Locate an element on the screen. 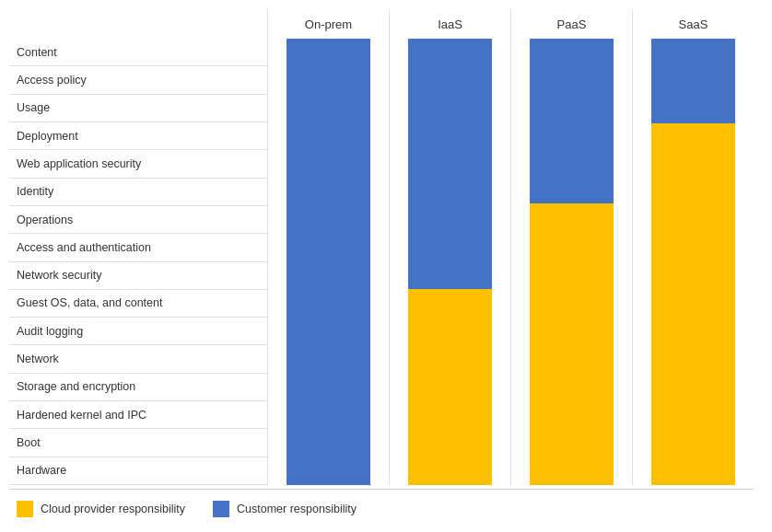 This screenshot has height=532, width=772. legend-item-1: Customer responsibility is located at coordinates (285, 509).